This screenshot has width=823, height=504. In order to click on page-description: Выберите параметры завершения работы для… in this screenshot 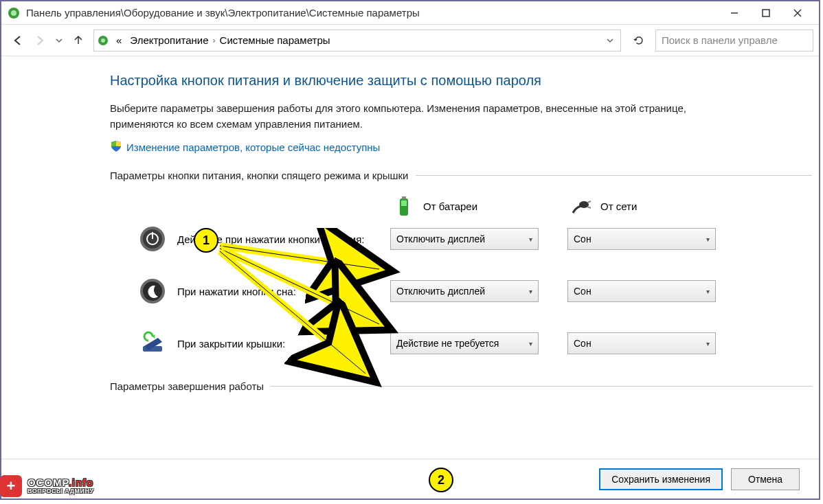, I will do `click(419, 117)`.